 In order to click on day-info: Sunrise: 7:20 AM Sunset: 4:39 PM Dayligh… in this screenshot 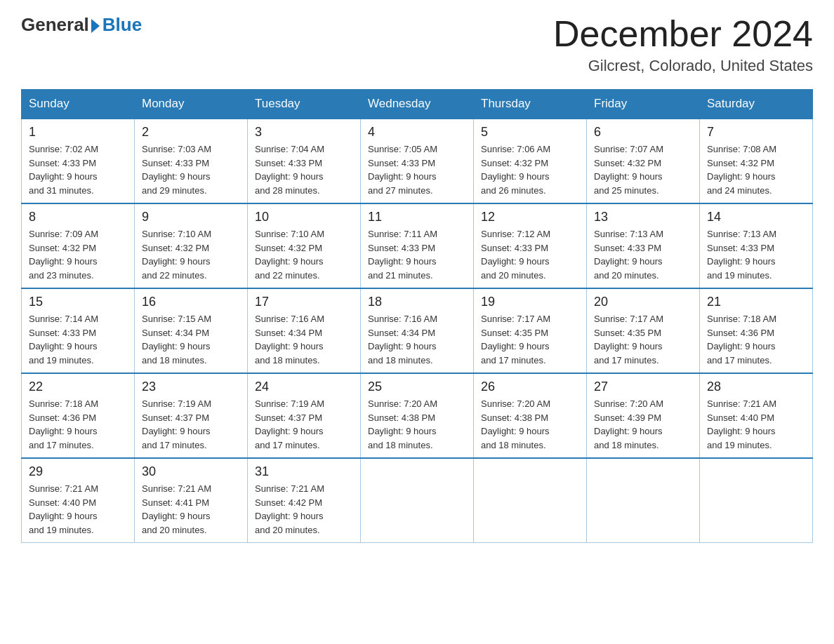, I will do `click(643, 424)`.